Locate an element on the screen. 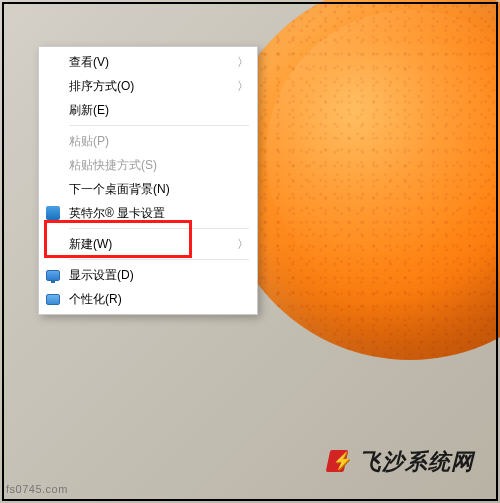 The image size is (500, 503). menu-label-paste-shortcut: 粘贴快捷方式(S) is located at coordinates (159, 166).